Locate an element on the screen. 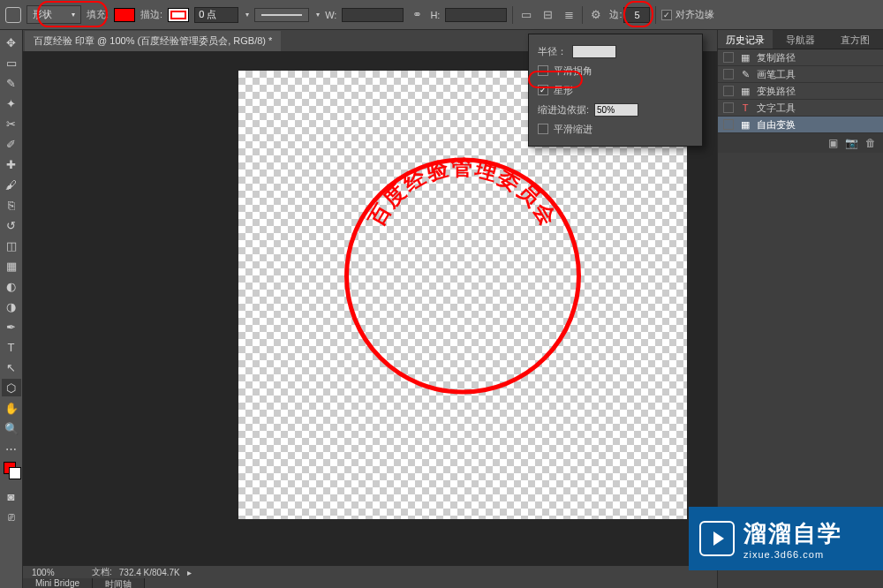 The image size is (883, 588). path-ops-icon: ▭ is located at coordinates (526, 15).